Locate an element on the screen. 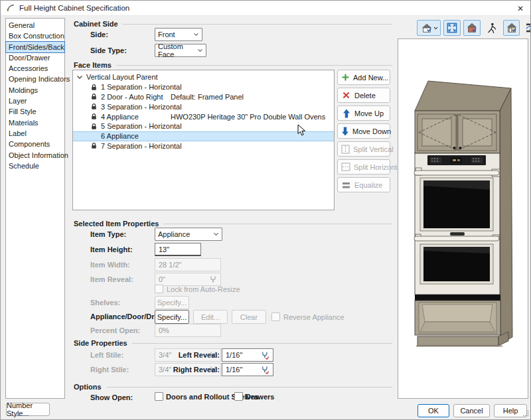 The width and height of the screenshot is (531, 420). right-reveal-input: 1/16" is located at coordinates (248, 370).